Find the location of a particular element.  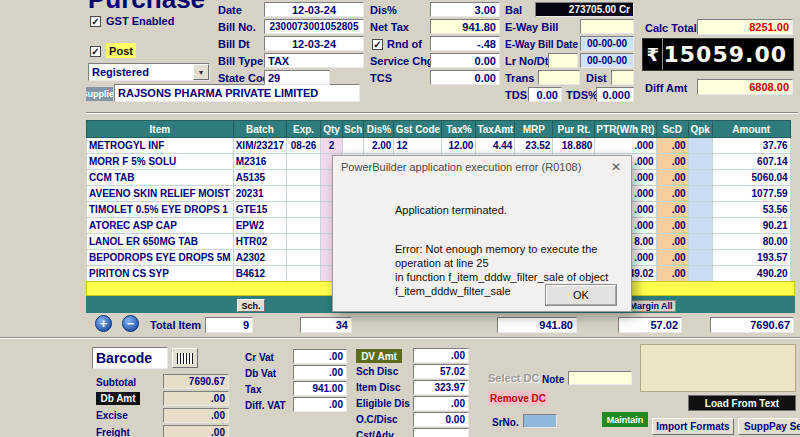

db-vat-field: .00 is located at coordinates (320, 372).